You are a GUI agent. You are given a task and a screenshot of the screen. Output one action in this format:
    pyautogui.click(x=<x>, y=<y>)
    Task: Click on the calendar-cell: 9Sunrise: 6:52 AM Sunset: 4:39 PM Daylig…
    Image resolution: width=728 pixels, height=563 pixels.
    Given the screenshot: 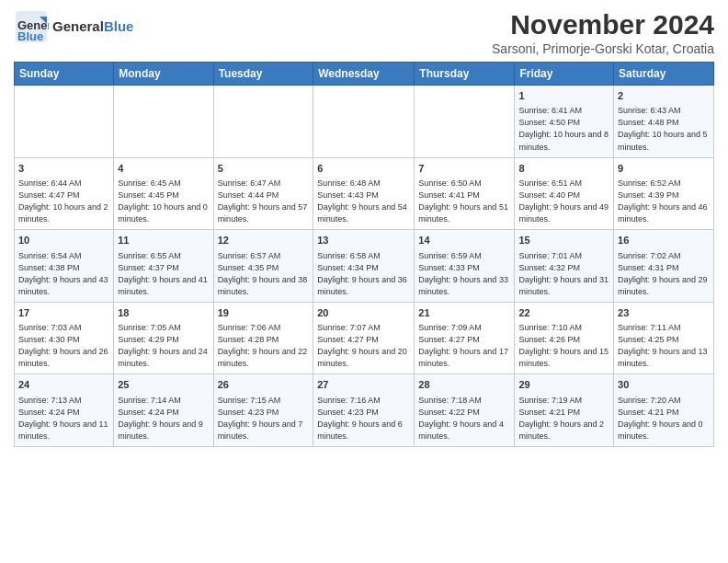 What is the action you would take?
    pyautogui.click(x=664, y=193)
    